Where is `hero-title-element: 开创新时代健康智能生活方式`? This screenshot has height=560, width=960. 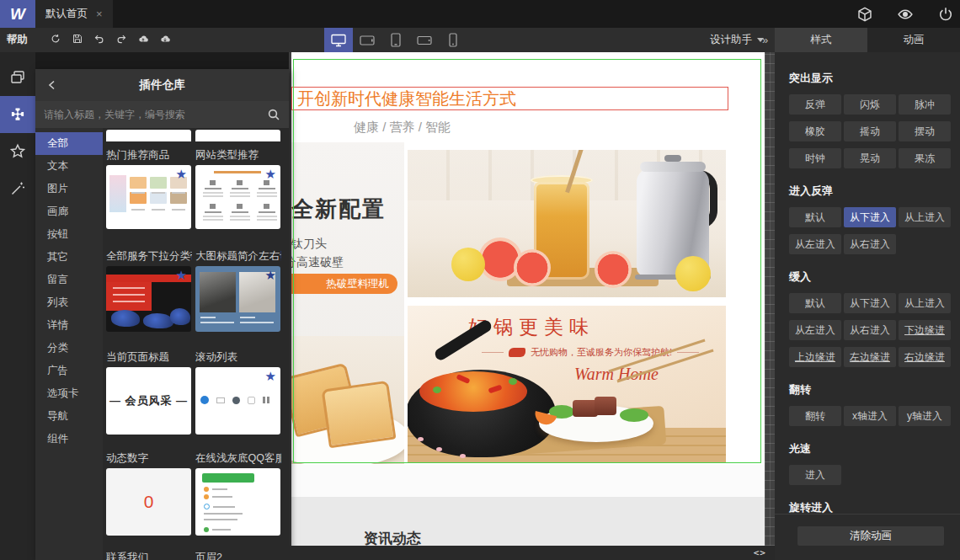
hero-title-element: 开创新时代健康智能生活方式 is located at coordinates (510, 99).